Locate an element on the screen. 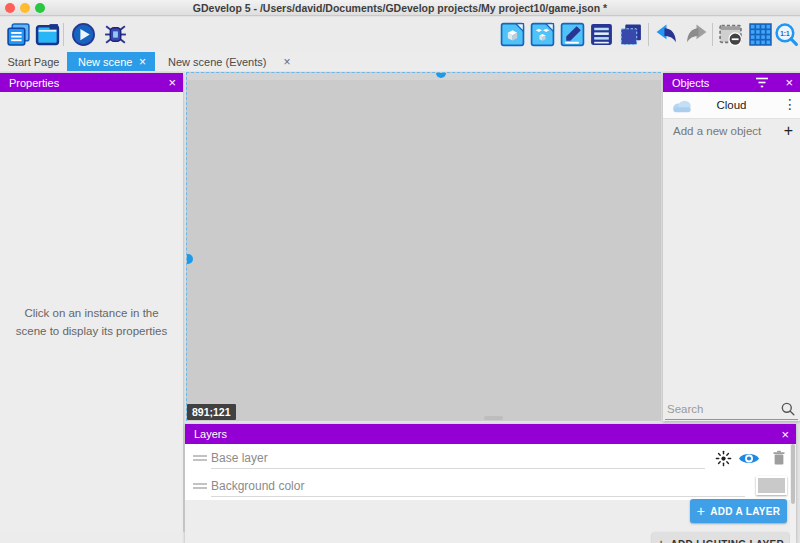  debugger-button is located at coordinates (115, 34).